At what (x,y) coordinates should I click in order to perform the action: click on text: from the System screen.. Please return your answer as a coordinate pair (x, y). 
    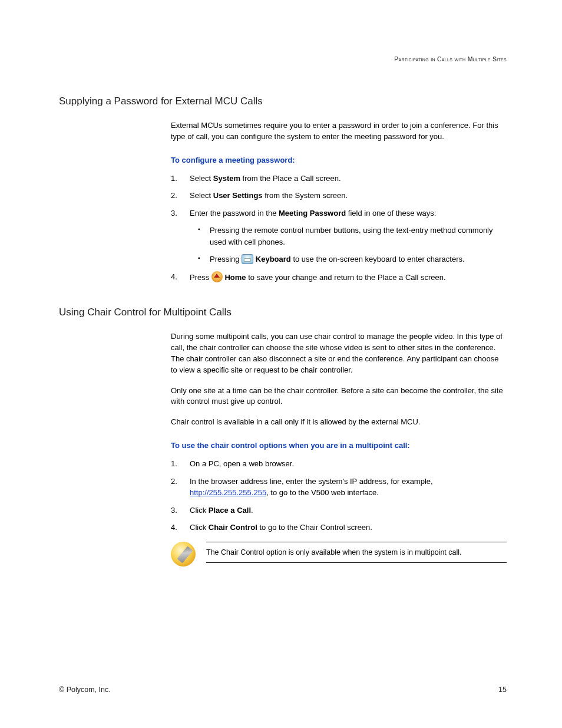
    Looking at the image, I should click on (305, 196).